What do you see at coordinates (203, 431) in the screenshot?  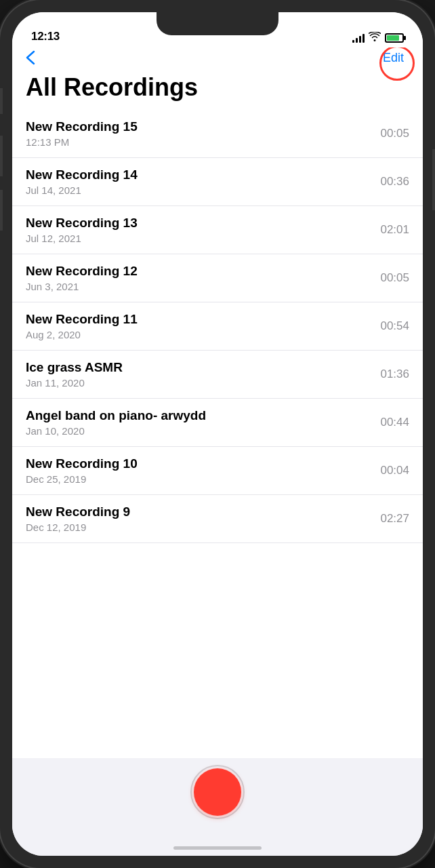 I see `recording-date: Jan 10, 2020` at bounding box center [203, 431].